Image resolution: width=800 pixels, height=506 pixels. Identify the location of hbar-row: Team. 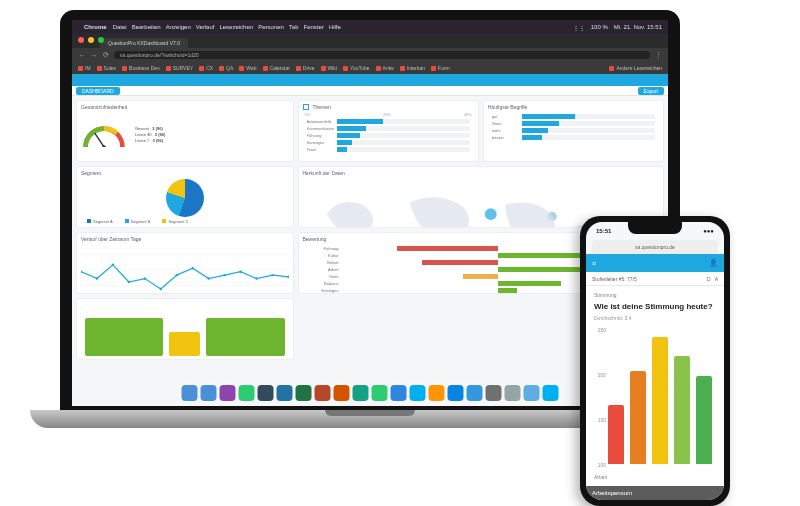
(388, 150).